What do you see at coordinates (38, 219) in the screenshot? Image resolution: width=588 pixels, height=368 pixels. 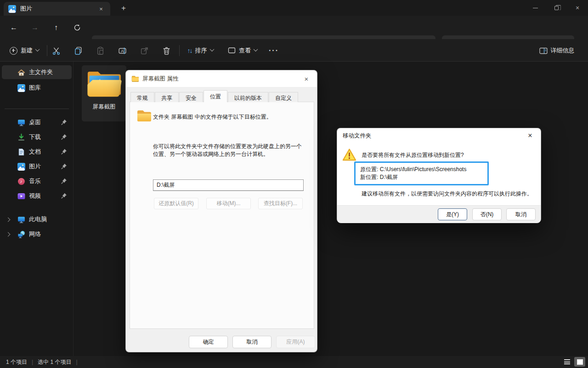 I see `sidebar-item-label: 此电脑` at bounding box center [38, 219].